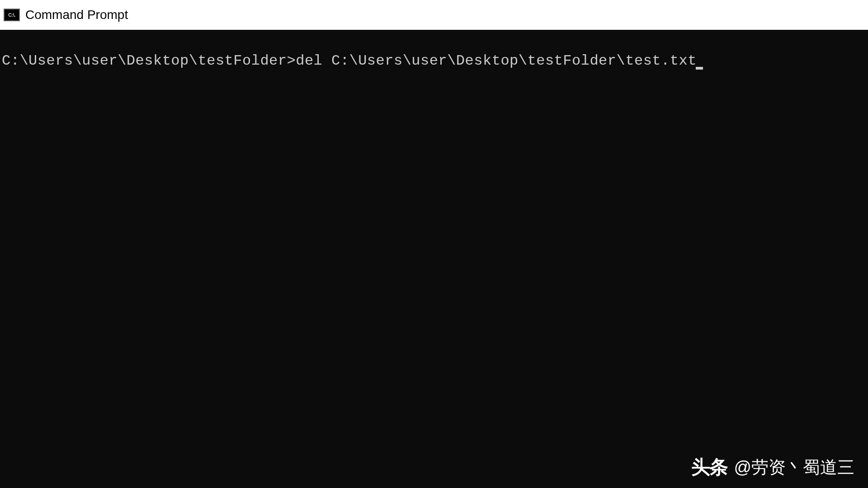  Describe the element at coordinates (699, 68) in the screenshot. I see `cursor-icon` at that location.